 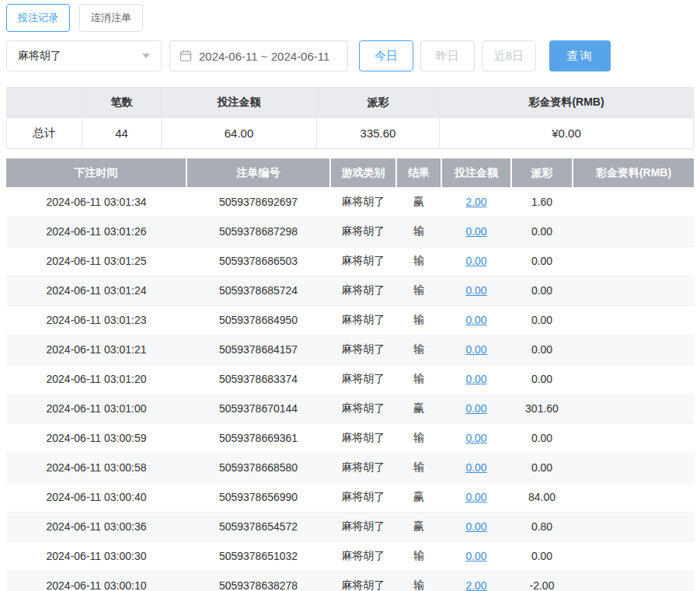 What do you see at coordinates (96, 497) in the screenshot?
I see `bet-time-cell: 2024-06-11 03:00:40` at bounding box center [96, 497].